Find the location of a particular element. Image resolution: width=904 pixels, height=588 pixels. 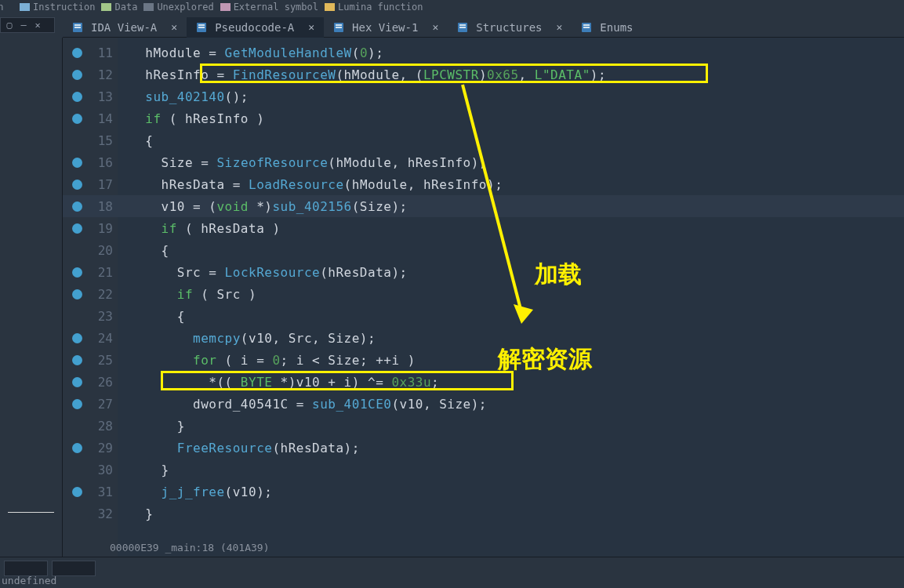

left-panel is located at coordinates (31, 297).